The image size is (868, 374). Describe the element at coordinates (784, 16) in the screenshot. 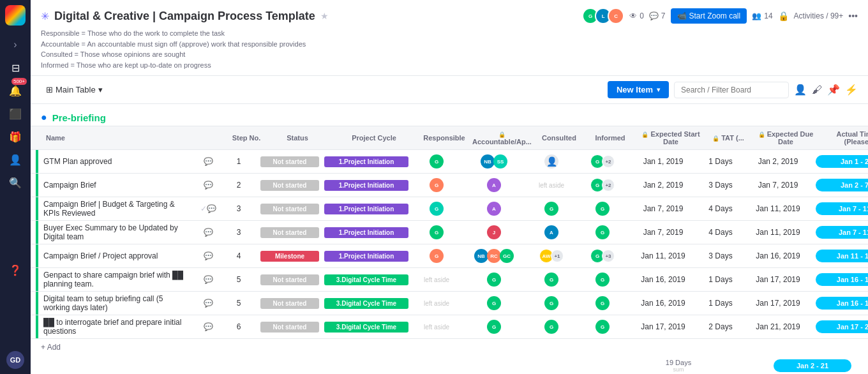

I see `lock-icon: 🔒` at that location.